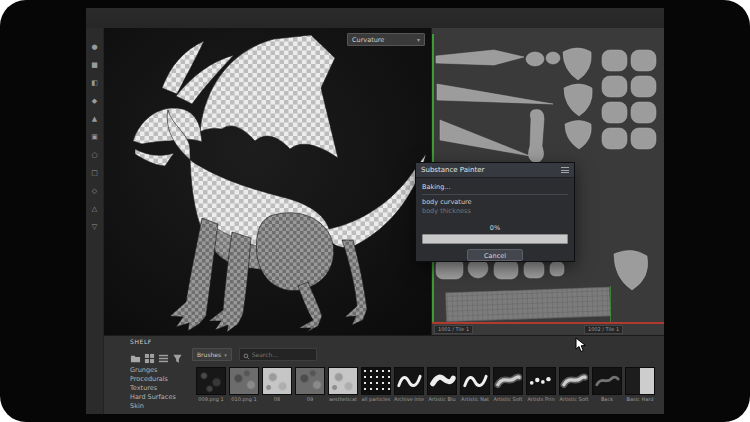 The height and width of the screenshot is (422, 750). Describe the element at coordinates (375, 18) in the screenshot. I see `app-menubar` at that location.